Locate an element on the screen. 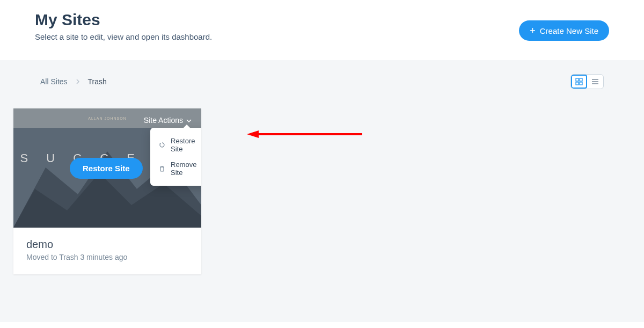 This screenshot has height=328, width=644. controls-row: All Sites Trash is located at coordinates (322, 82).